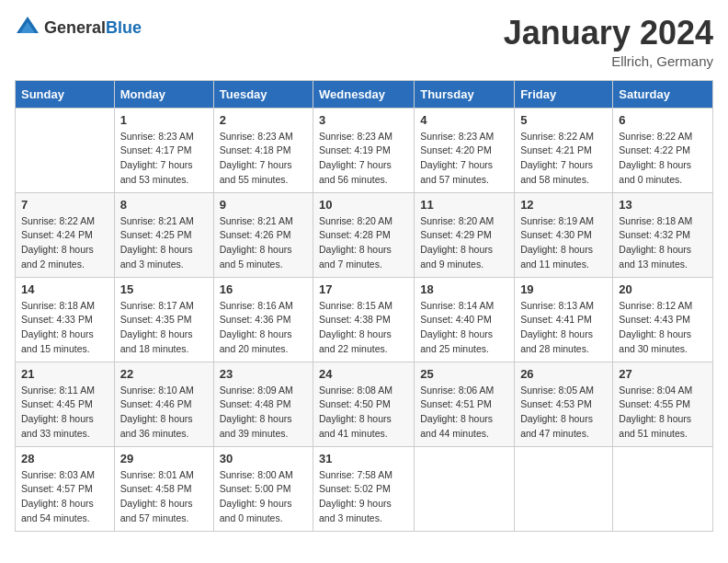 The width and height of the screenshot is (728, 563). I want to click on day-number: 24, so click(364, 373).